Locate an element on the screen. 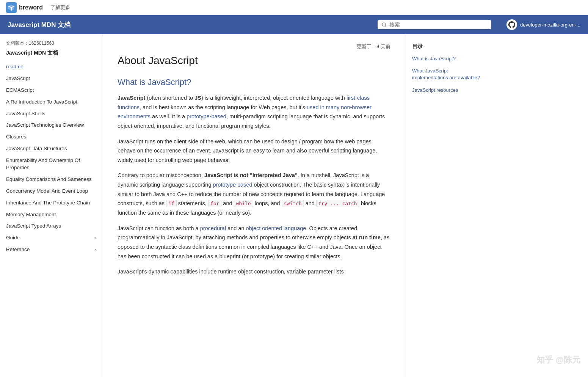  header: Javascript MDN 文档 developer-mozilla-org-… is located at coordinates (294, 25).